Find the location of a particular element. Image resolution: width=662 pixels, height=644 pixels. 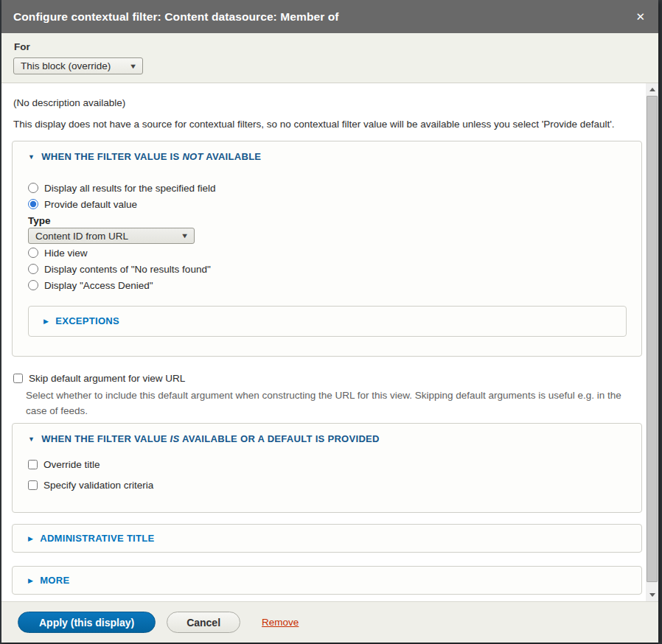

radio-display-all-results: Display all results for the specified fi… is located at coordinates (327, 188).